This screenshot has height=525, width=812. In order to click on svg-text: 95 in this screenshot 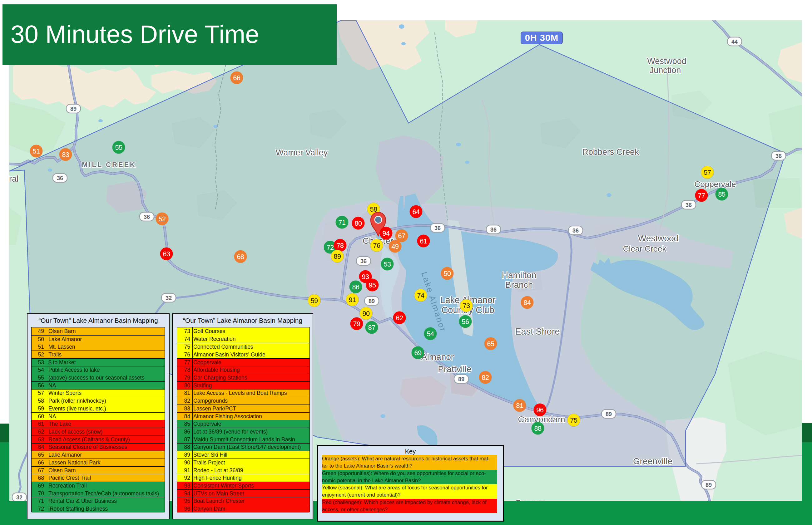, I will do `click(372, 285)`.